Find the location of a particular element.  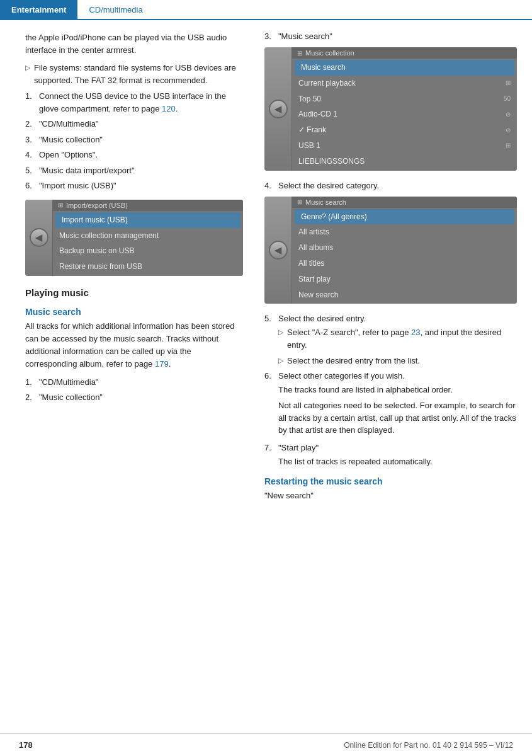

car-ui3-screen: ⊞ Music search Genre? (All genres) All a… is located at coordinates (404, 251).